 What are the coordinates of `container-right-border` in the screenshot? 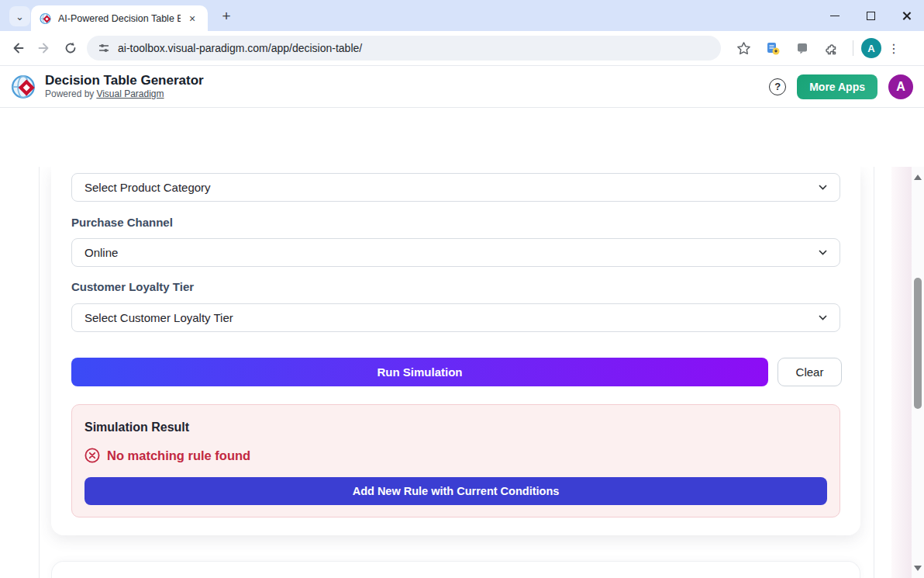 It's located at (874, 372).